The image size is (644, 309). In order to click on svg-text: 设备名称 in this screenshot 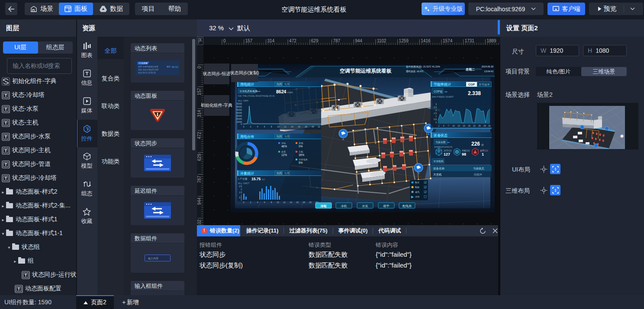, I will do `click(439, 169)`.